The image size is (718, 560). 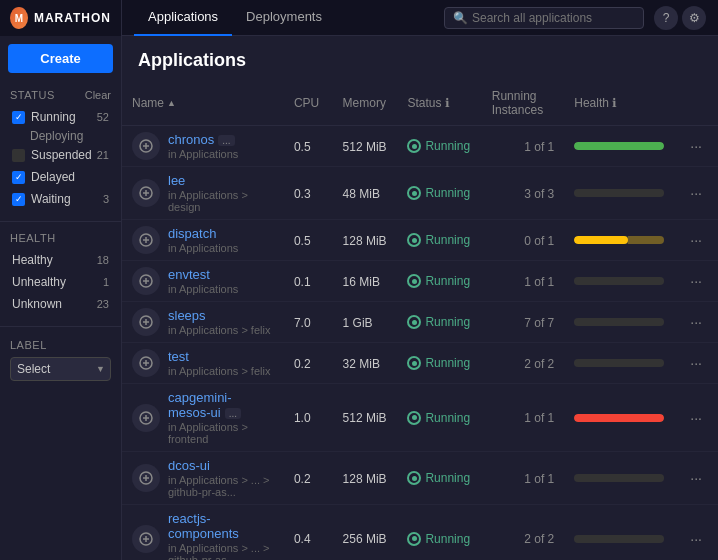 What do you see at coordinates (221, 526) in the screenshot?
I see `app-name: reactjs-components` at bounding box center [221, 526].